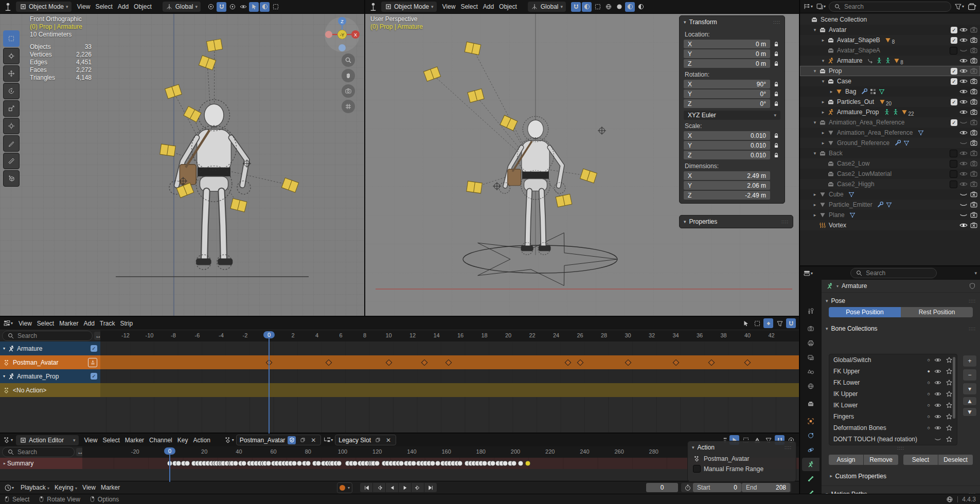  What do you see at coordinates (823, 40) in the screenshot?
I see `expand-chevron-icon: ▸` at bounding box center [823, 40].